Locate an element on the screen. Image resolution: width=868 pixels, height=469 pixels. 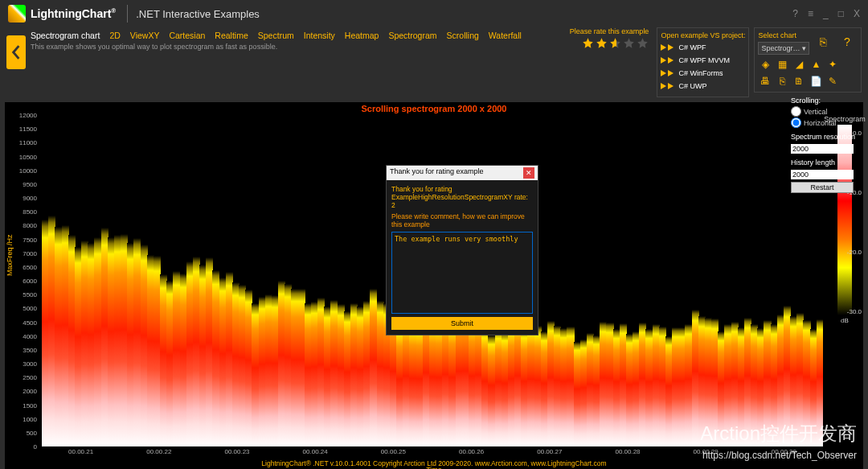
spectrum-resolution-input is located at coordinates (822, 149).